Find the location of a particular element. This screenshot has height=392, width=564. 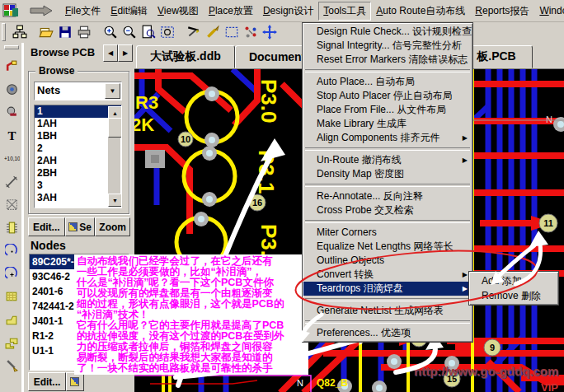

tab-design-database: 大试验板.ddb is located at coordinates (186, 57).